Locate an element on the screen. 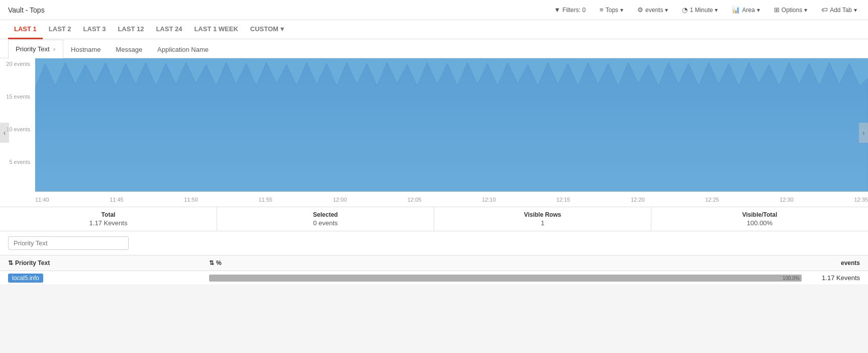 The height and width of the screenshot is (353, 868). col-header-priority: ⇅ Priority Text is located at coordinates (109, 263).